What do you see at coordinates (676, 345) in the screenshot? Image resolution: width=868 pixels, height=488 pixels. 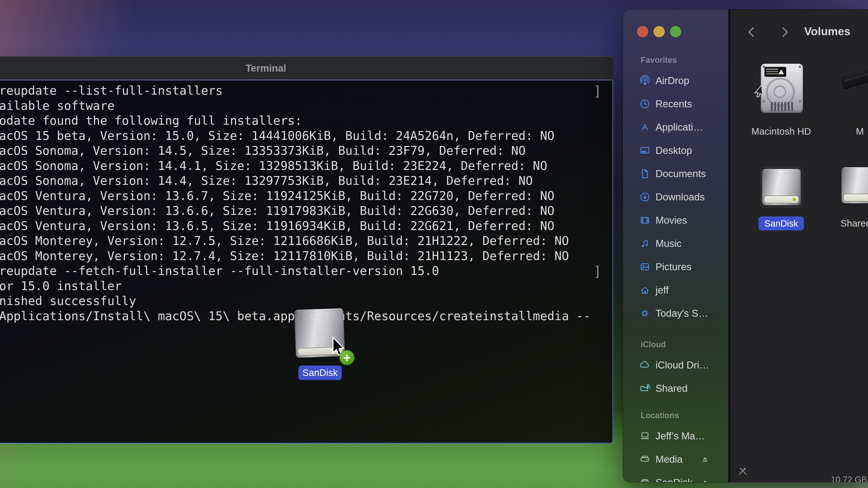 I see `sidebar-section-header: iCloud` at bounding box center [676, 345].